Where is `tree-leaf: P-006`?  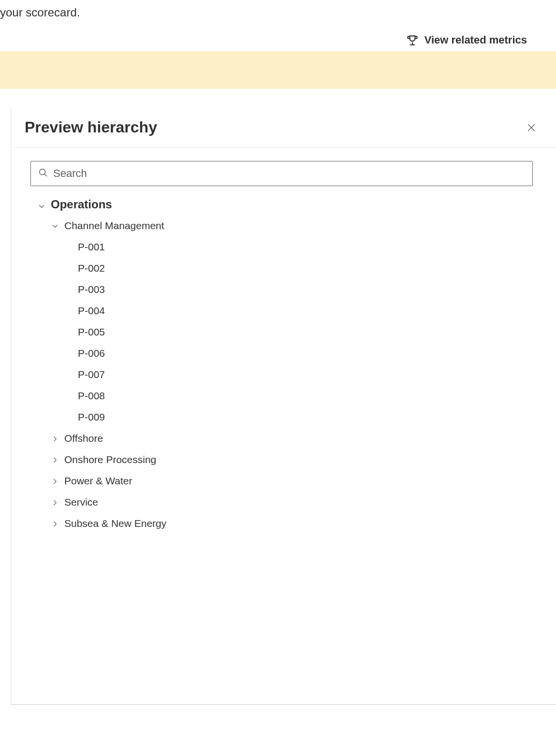
tree-leaf: P-006 is located at coordinates (281, 353).